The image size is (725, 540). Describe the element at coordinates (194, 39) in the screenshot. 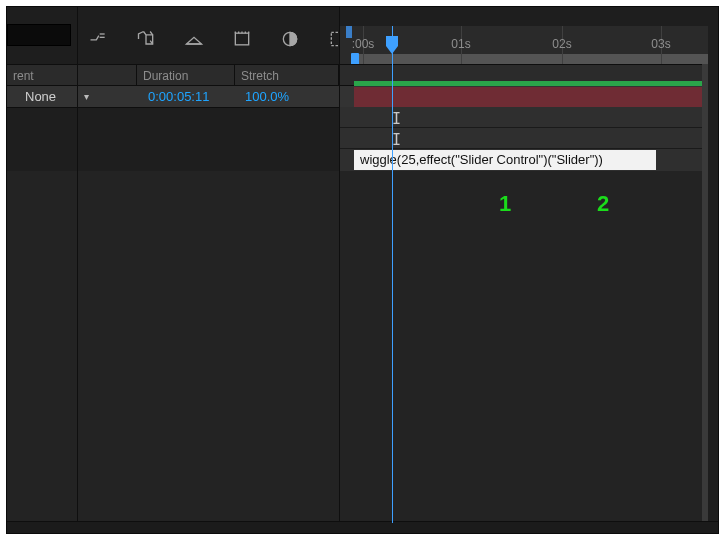

I see `frame-blend-icon` at that location.